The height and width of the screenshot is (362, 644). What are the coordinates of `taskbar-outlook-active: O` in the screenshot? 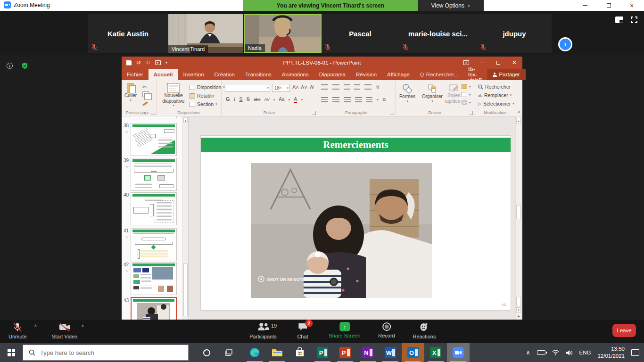 It's located at (413, 353).